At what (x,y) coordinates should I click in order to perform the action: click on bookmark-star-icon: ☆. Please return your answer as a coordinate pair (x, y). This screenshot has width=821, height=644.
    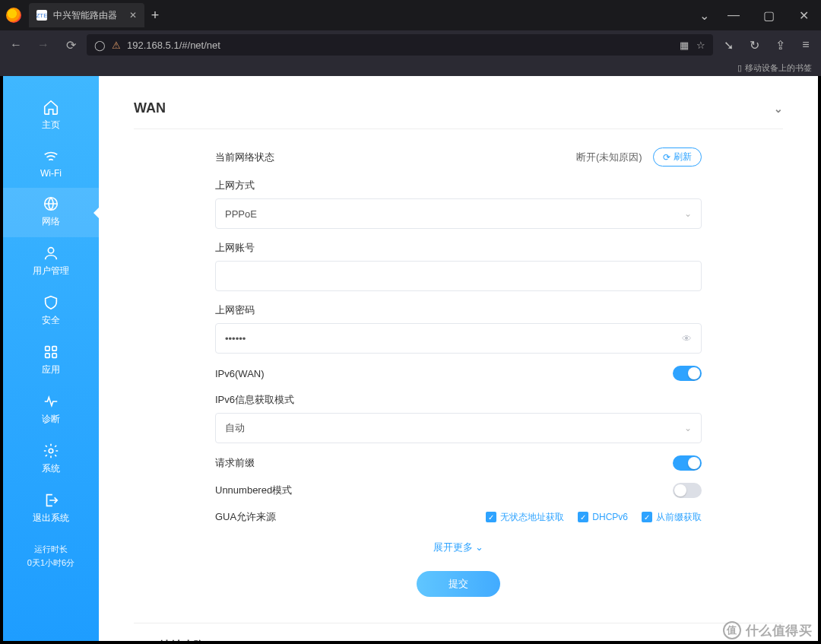
    Looking at the image, I should click on (701, 46).